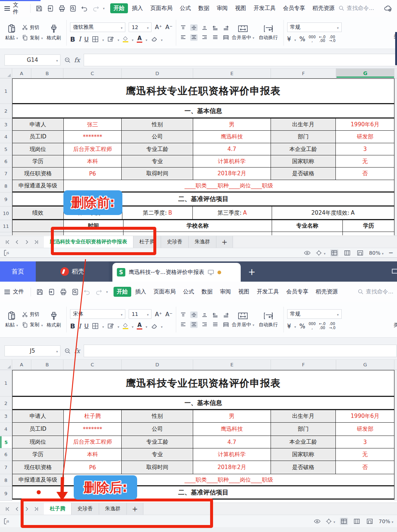 The image size is (397, 532). Describe the element at coordinates (58, 509) in the screenshot. I see `sheet-tab-active: 杜子腾` at that location.